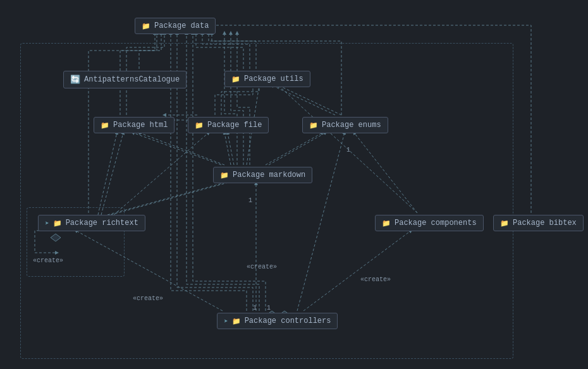 Image resolution: width=588 pixels, height=369 pixels. I want to click on special-icon: 🔄, so click(75, 80).